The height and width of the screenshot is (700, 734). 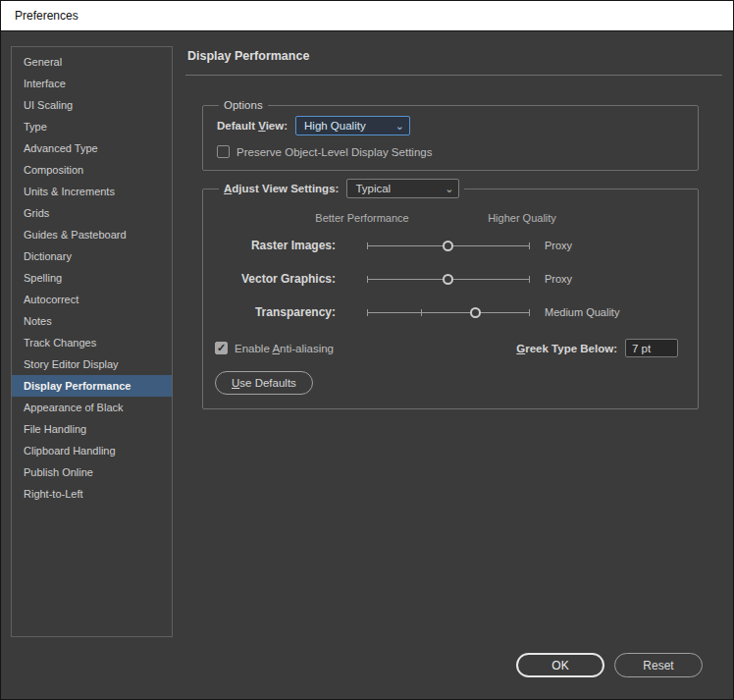 What do you see at coordinates (373, 188) in the screenshot?
I see `adjust-view-settings-value: Typical` at bounding box center [373, 188].